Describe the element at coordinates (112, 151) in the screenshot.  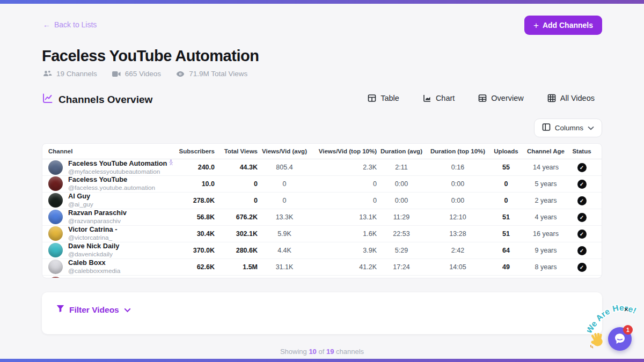
I see `col-header-channel: Channel` at that location.